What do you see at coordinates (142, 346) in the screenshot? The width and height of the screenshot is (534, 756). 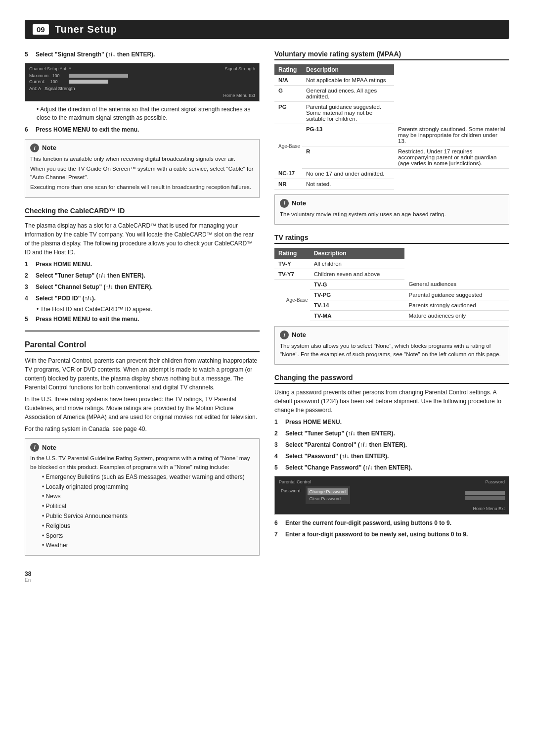 I see `parental-control-title: Parental Control` at bounding box center [142, 346].